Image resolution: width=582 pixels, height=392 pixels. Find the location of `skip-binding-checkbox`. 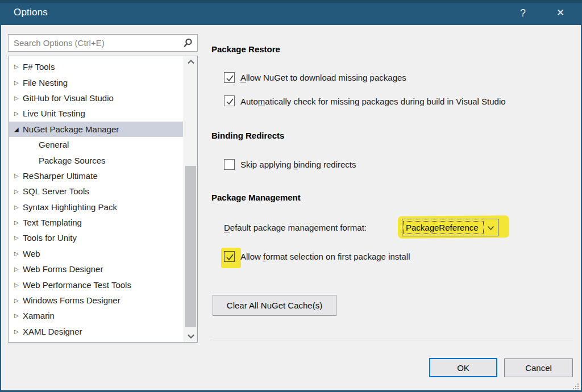

skip-binding-checkbox is located at coordinates (230, 165).